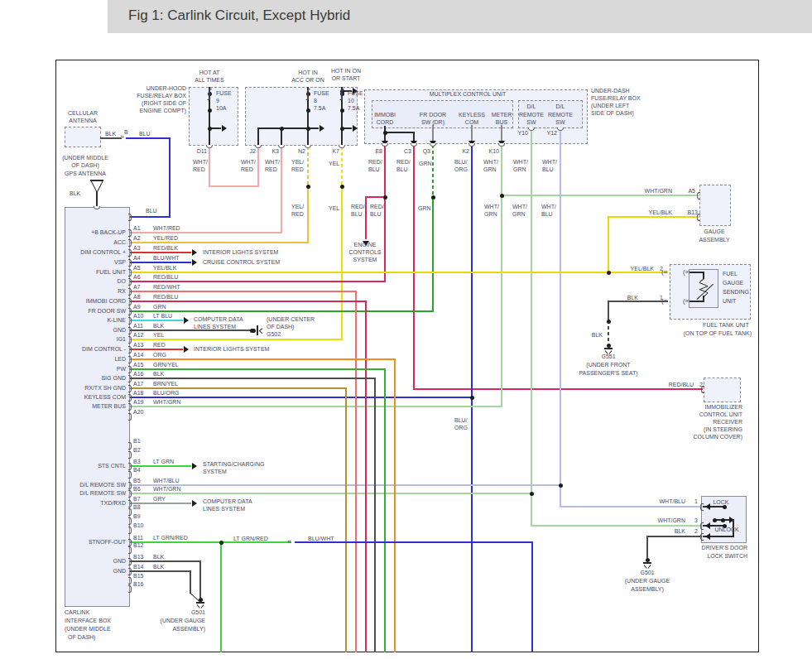  Describe the element at coordinates (366, 260) in the screenshot. I see `diagram-label: SYSTEM` at that location.